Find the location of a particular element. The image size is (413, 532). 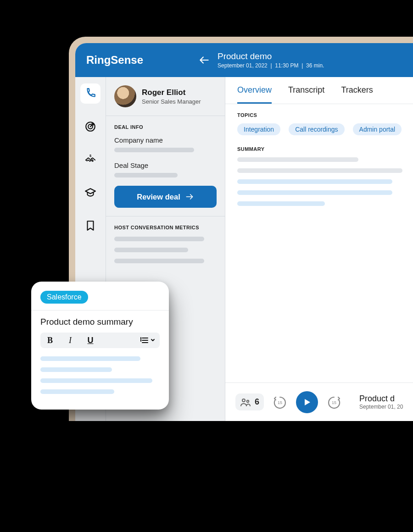

brand-name: RingSense is located at coordinates (115, 60).